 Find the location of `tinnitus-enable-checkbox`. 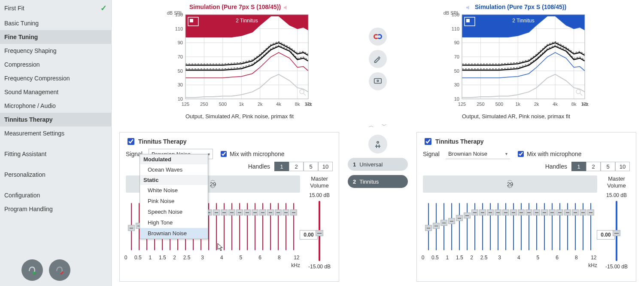

tinnitus-enable-checkbox is located at coordinates (428, 141).